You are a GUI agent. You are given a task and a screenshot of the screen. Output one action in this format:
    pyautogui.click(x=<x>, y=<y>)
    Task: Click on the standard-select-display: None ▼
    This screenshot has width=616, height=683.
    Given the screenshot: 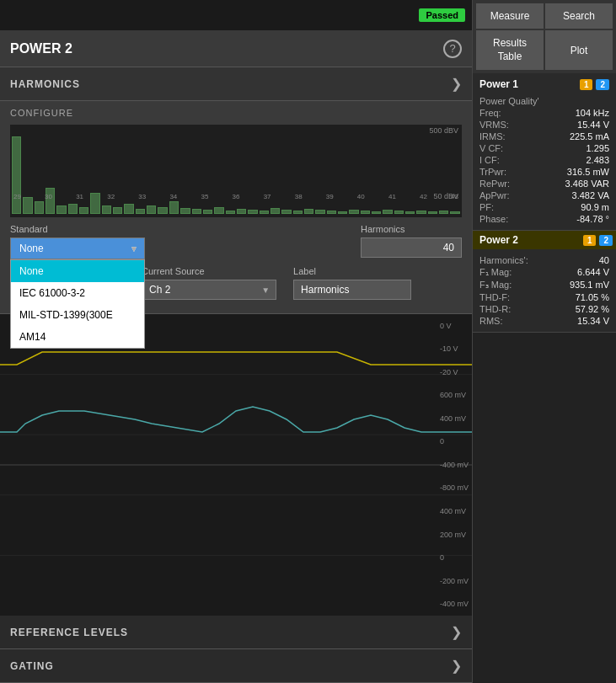 What is the action you would take?
    pyautogui.click(x=78, y=248)
    